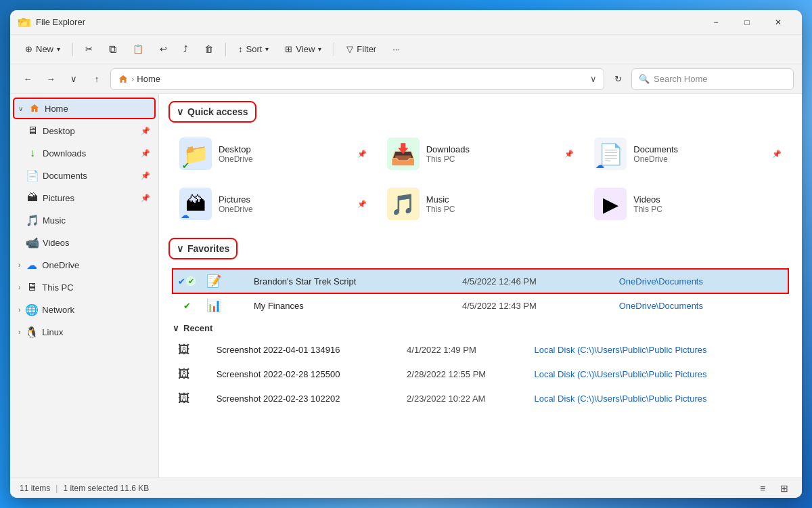 This screenshot has width=812, height=508. Describe the element at coordinates (32, 131) in the screenshot. I see `desktop-icon: 🖥` at that location.